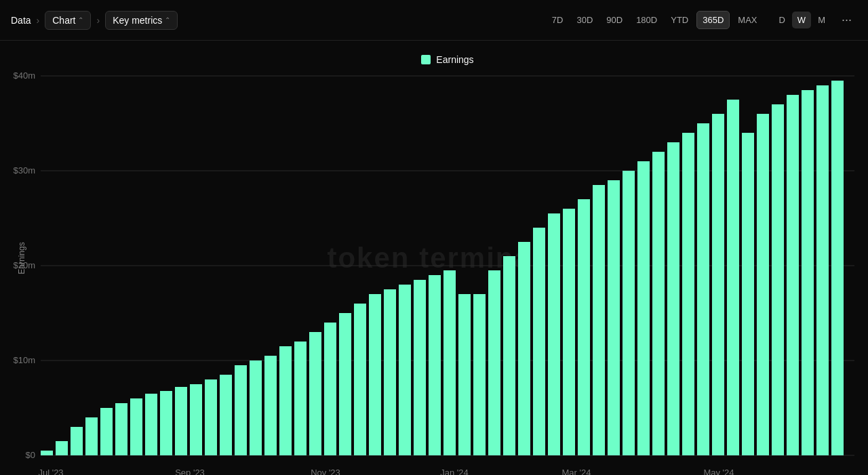 This screenshot has width=868, height=475. I want to click on chevron-down-icon: ⌃, so click(81, 20).